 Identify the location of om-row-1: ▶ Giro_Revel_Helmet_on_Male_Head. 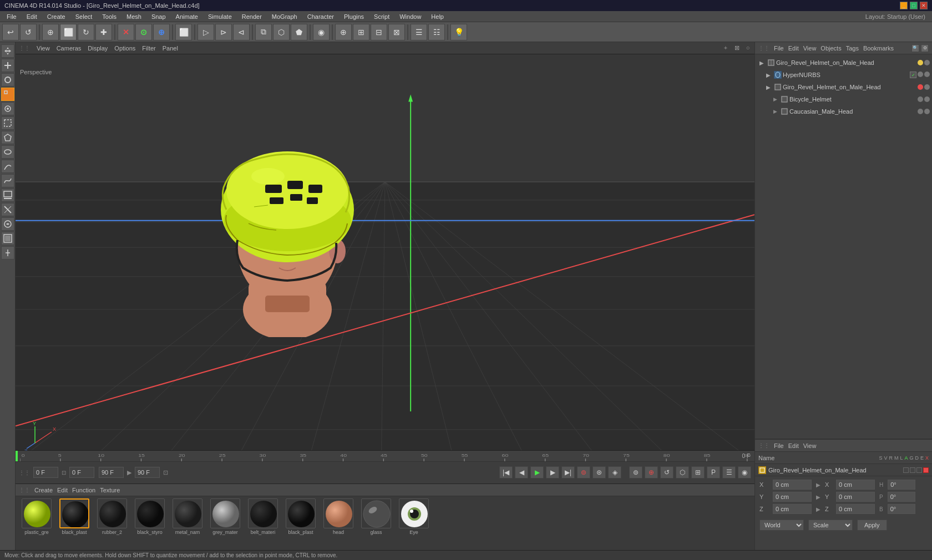
(843, 63).